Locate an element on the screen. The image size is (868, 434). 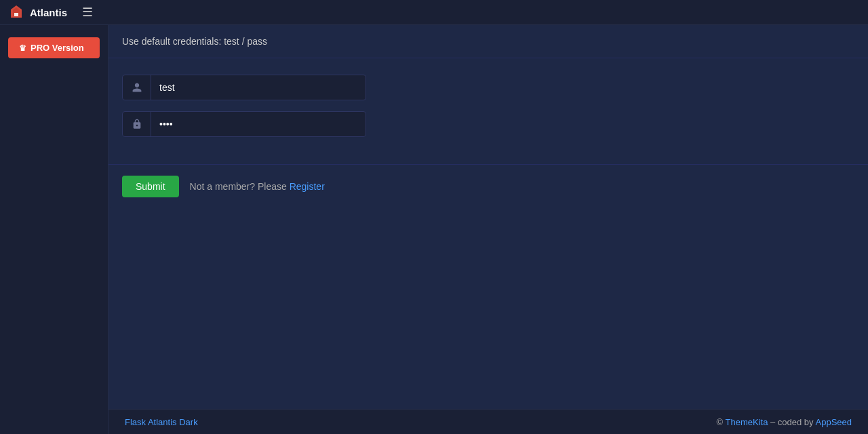
brand-link: Atlantis is located at coordinates (38, 12).